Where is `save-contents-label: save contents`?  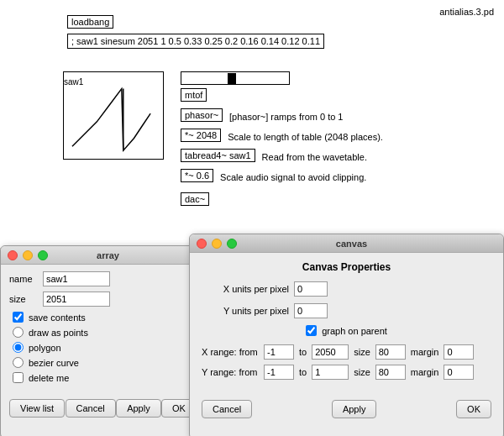 save-contents-label: save contents is located at coordinates (57, 318).